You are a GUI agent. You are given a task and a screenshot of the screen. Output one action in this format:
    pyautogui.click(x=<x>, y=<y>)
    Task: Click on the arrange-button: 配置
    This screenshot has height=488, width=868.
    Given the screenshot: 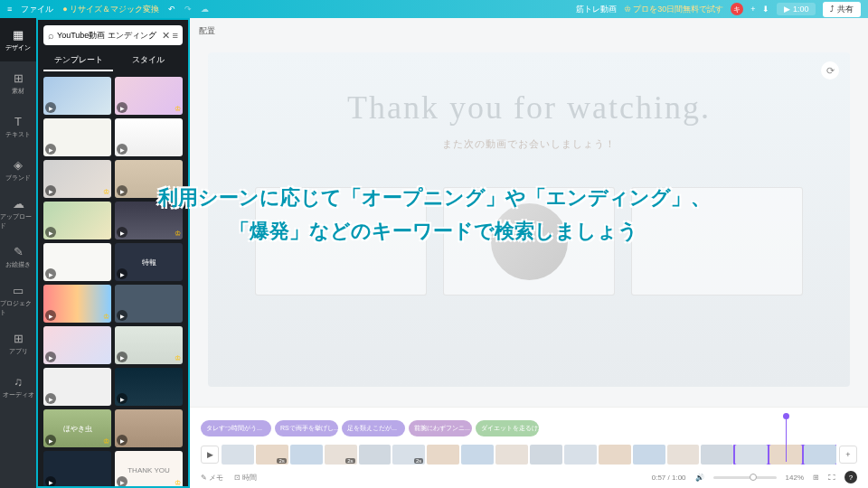 What is the action you would take?
    pyautogui.click(x=207, y=31)
    